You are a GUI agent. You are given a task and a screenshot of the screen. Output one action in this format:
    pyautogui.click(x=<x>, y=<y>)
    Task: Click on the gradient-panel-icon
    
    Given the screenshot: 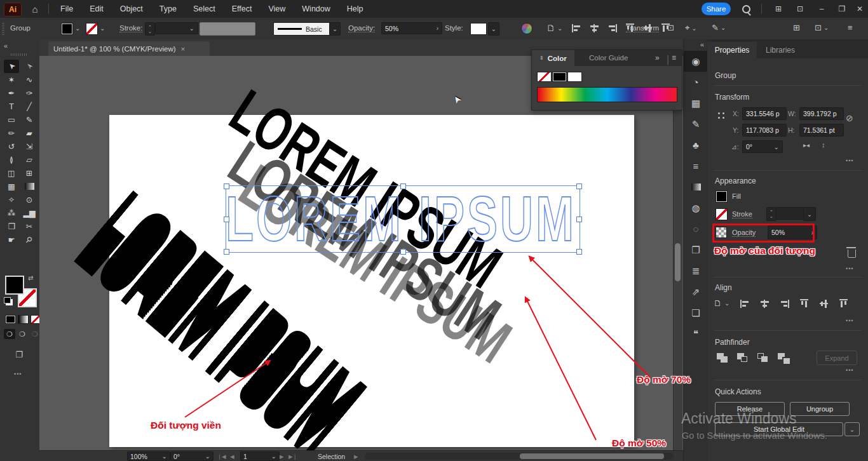 What is the action you would take?
    pyautogui.click(x=696, y=187)
    